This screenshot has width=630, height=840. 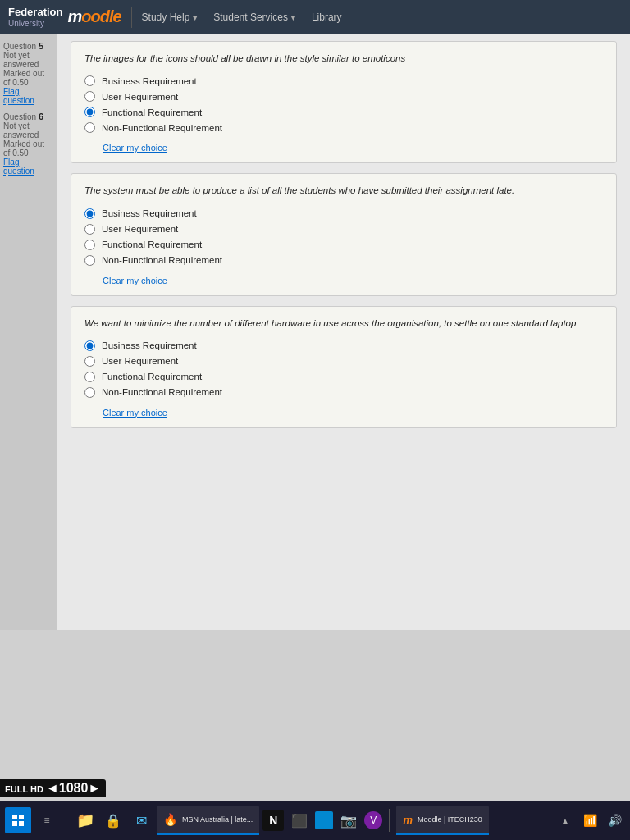 What do you see at coordinates (344, 97) in the screenshot?
I see `q4-option-2: User Requirement` at bounding box center [344, 97].